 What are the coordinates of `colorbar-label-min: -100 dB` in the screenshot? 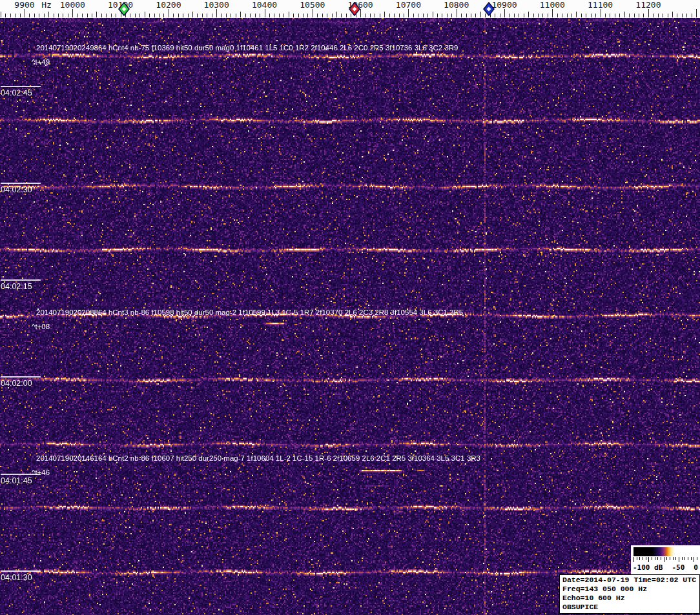 It's located at (648, 568).